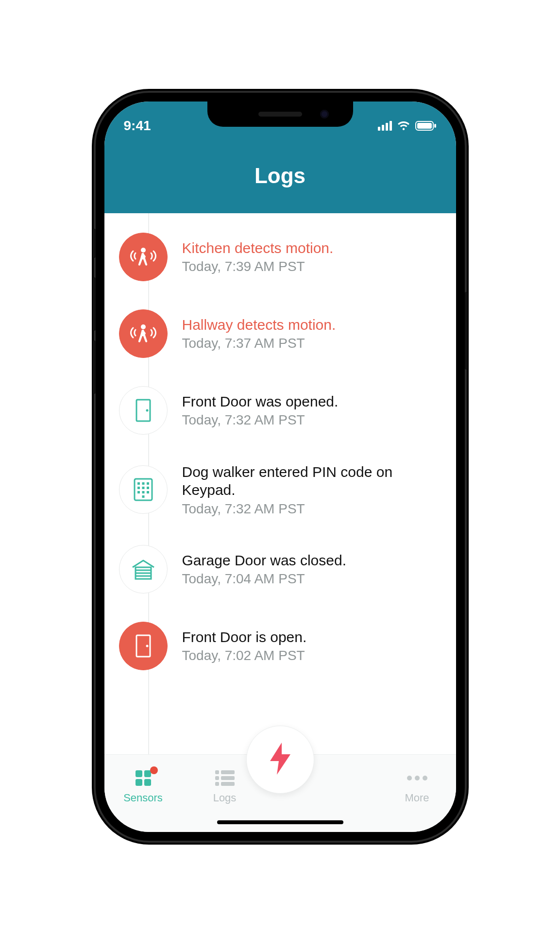  What do you see at coordinates (143, 490) in the screenshot?
I see `keypad-icon` at bounding box center [143, 490].